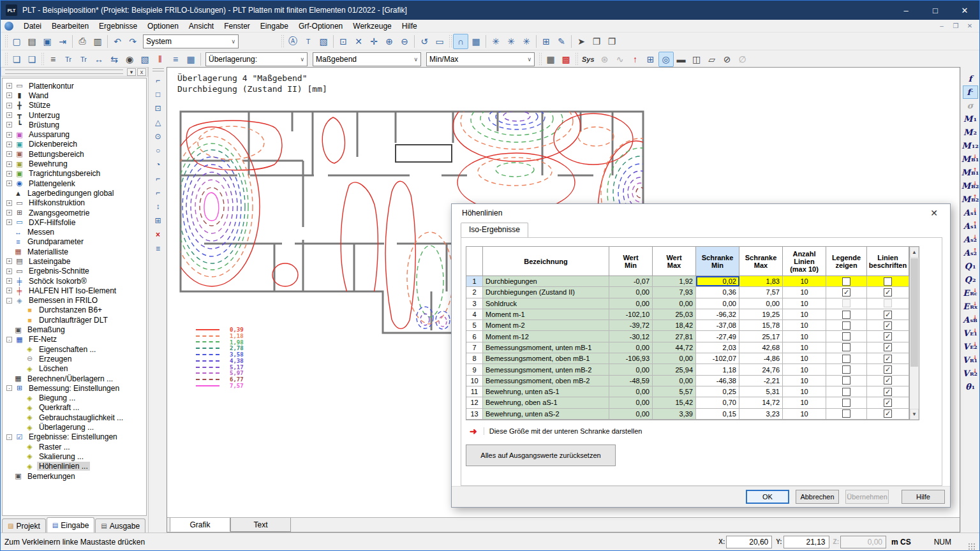  Describe the element at coordinates (541, 455) in the screenshot. I see `reset-defaults-button: Alles auf Ausgangswerte zurücksetzen` at that location.